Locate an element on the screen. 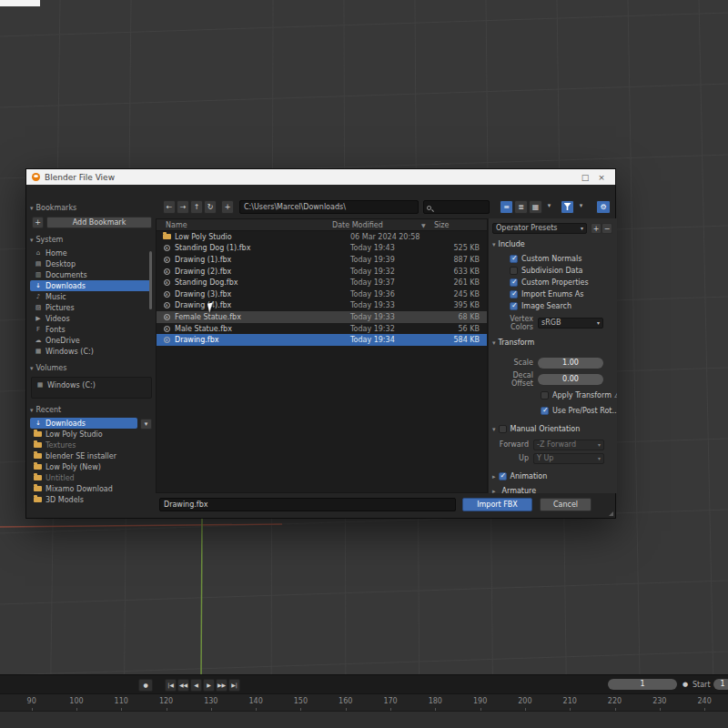  file-row: Male Statue.fbx Today 19:32 56 KB is located at coordinates (322, 329).